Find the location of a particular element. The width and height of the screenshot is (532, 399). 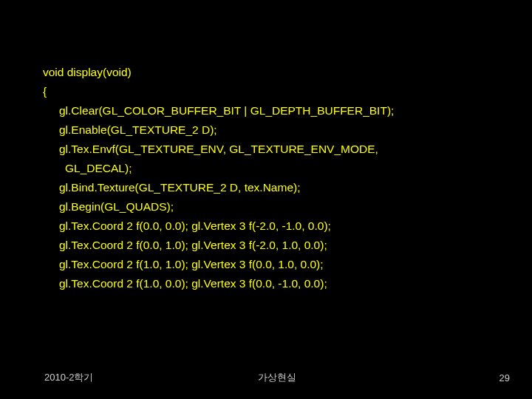

code-line: GL_DECAL); is located at coordinates (276, 168).